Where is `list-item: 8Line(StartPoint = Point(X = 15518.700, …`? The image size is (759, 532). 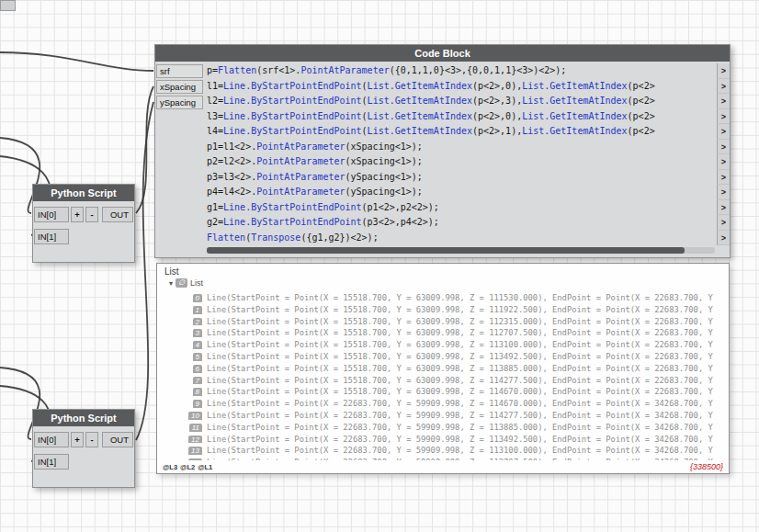 list-item: 8Line(StartPoint = Point(X = 15518.700, … is located at coordinates (453, 390).